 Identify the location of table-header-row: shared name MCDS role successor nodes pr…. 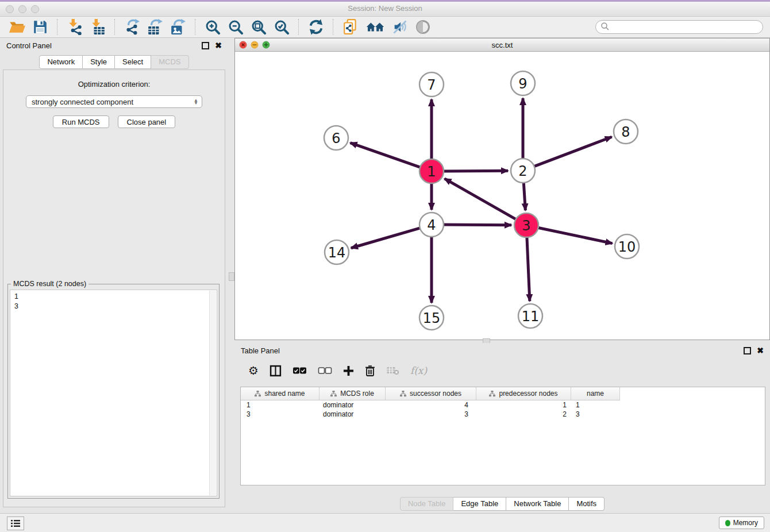
(430, 394).